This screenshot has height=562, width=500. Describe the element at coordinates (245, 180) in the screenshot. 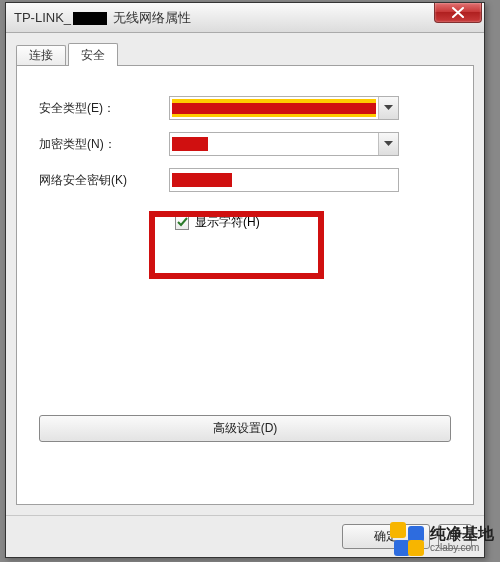

I see `row-network-key: 网络安全密钥(K)` at that location.